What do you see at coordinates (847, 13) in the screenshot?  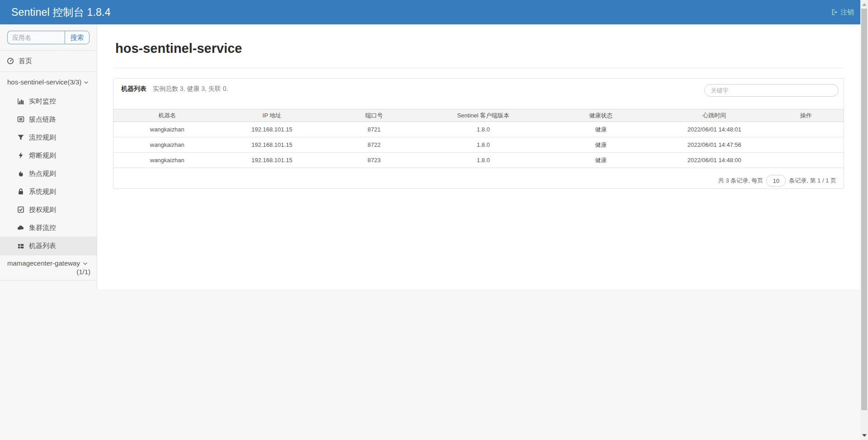 I see `logout-label: 注销` at bounding box center [847, 13].